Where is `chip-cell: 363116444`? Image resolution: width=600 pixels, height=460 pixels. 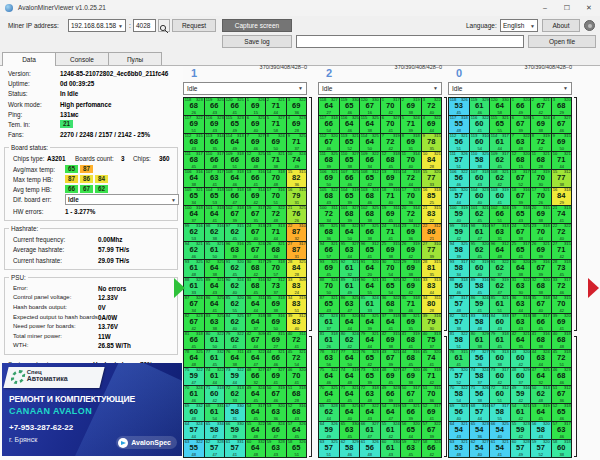 chip-cell: 363116444 is located at coordinates (256, 305).